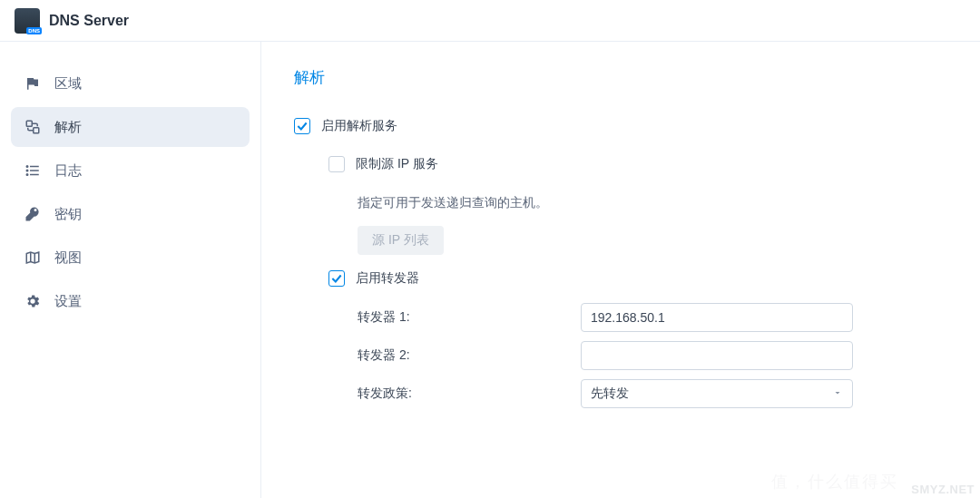 The height and width of the screenshot is (498, 980). Describe the element at coordinates (302, 126) in the screenshot. I see `enable-resolve-checkbox` at that location.